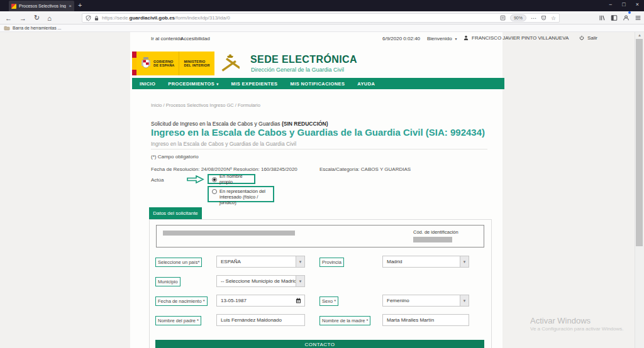 The width and height of the screenshot is (644, 348). What do you see at coordinates (231, 179) in the screenshot?
I see `radio-own-name: En nombre propio` at bounding box center [231, 179].